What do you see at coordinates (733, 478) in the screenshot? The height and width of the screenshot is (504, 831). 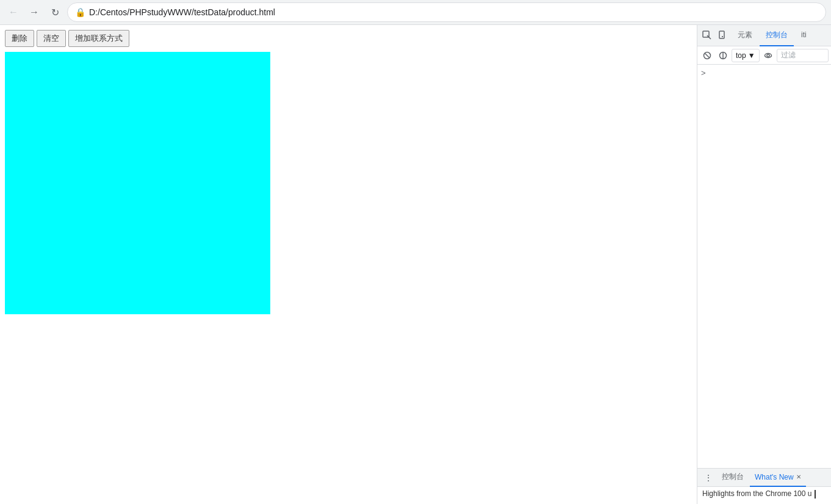 I see `tab-console-bottom: 控制台` at bounding box center [733, 478].